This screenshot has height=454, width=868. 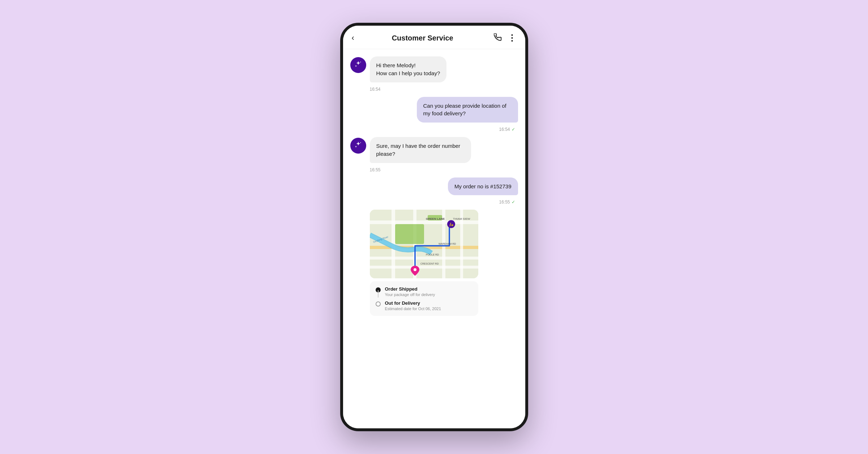 What do you see at coordinates (434, 69) in the screenshot?
I see `message-row: Hi there Melody!How can I help you today…` at bounding box center [434, 69].